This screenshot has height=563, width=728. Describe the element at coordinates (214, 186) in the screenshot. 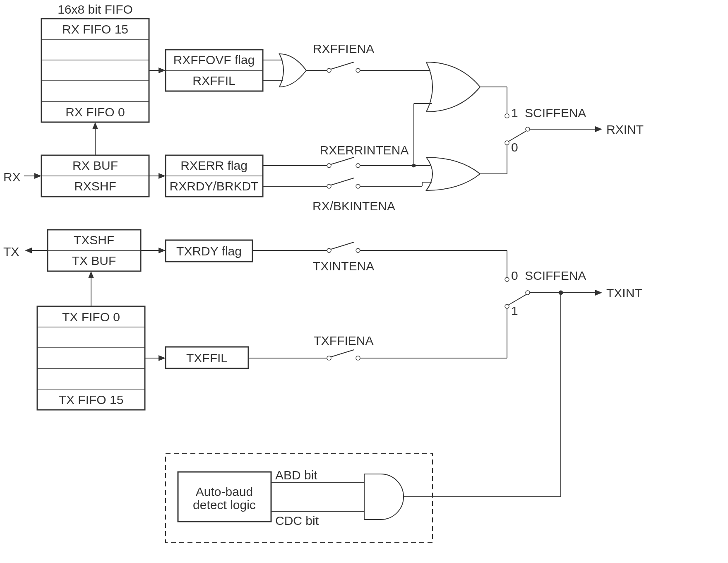

I see `rxerr-bottom: RXRDY/BRKDT` at that location.